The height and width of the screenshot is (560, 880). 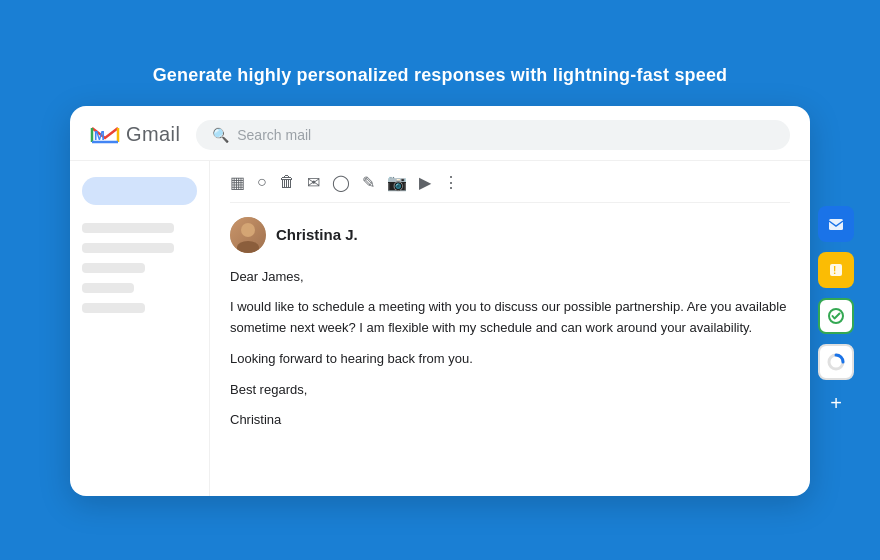 I want to click on right-icon-panel: ! +, so click(x=836, y=312).